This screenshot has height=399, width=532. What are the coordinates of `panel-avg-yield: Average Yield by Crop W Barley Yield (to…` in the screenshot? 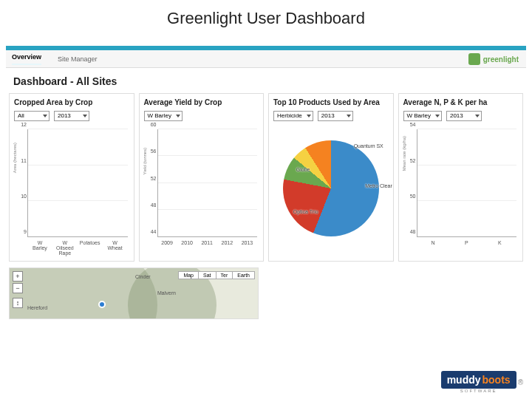 It's located at (202, 177).